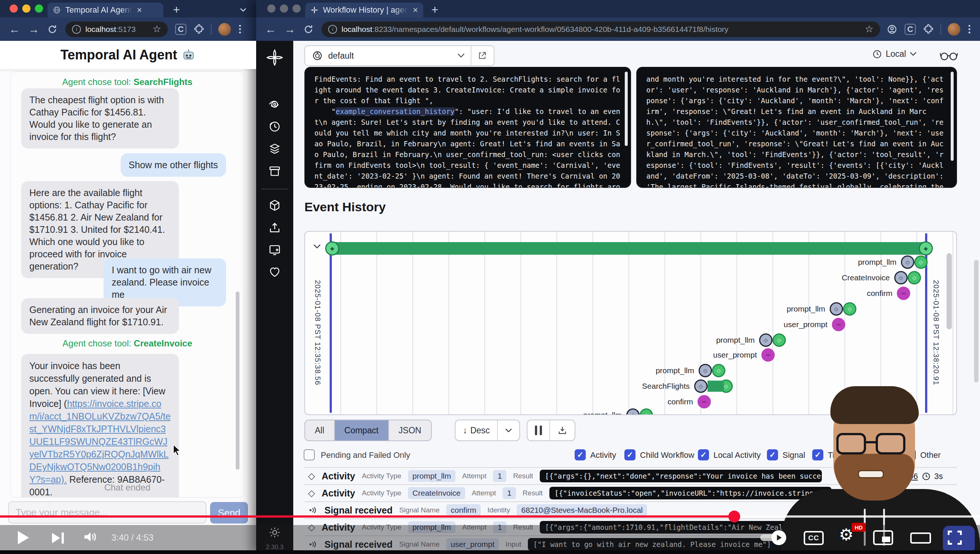  Describe the element at coordinates (926, 248) in the screenshot. I see `workflow-end-marker: ◆` at that location.